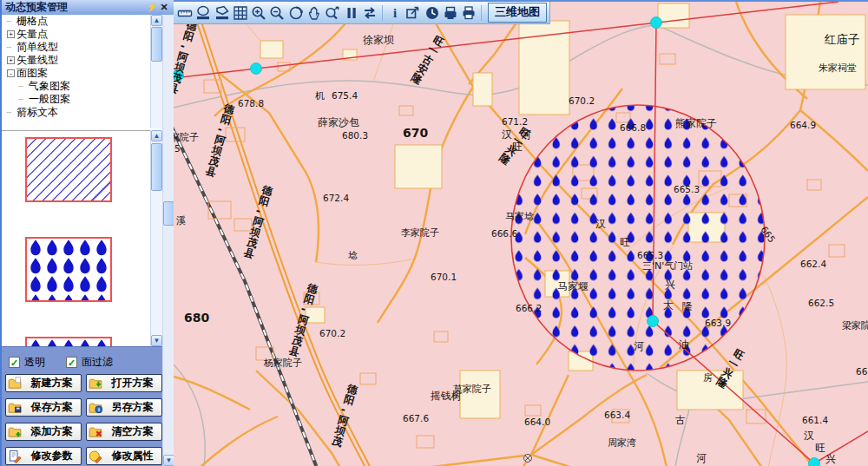  What do you see at coordinates (621, 443) in the screenshot?
I see `map-label: 周家湾` at bounding box center [621, 443].